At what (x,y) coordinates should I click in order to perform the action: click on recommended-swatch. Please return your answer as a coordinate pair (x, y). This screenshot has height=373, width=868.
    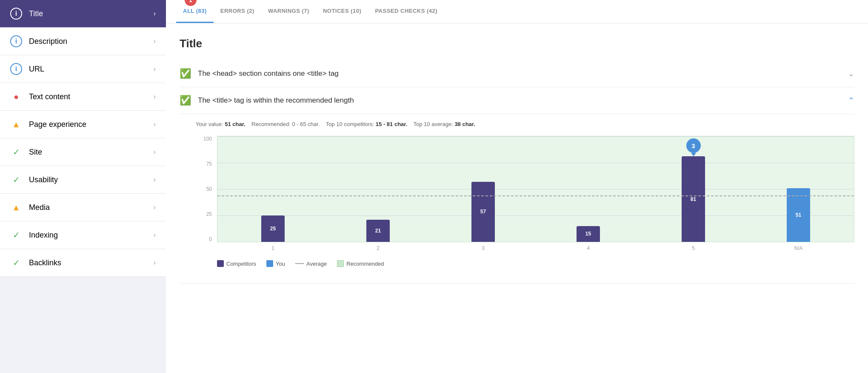
    Looking at the image, I should click on (340, 264).